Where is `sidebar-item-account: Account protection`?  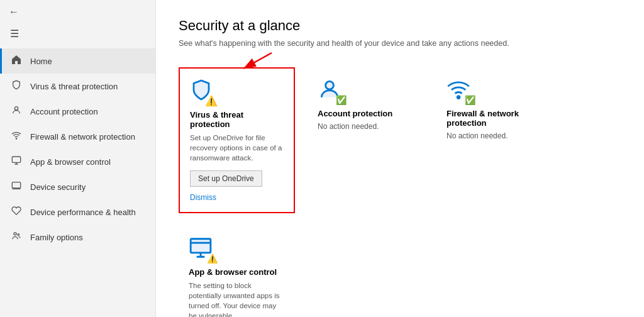 sidebar-item-account: Account protection is located at coordinates (78, 111).